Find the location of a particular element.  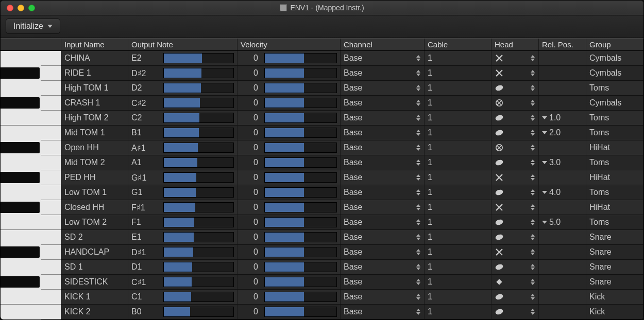

cell-input-name: RIDE 1 is located at coordinates (95, 73).